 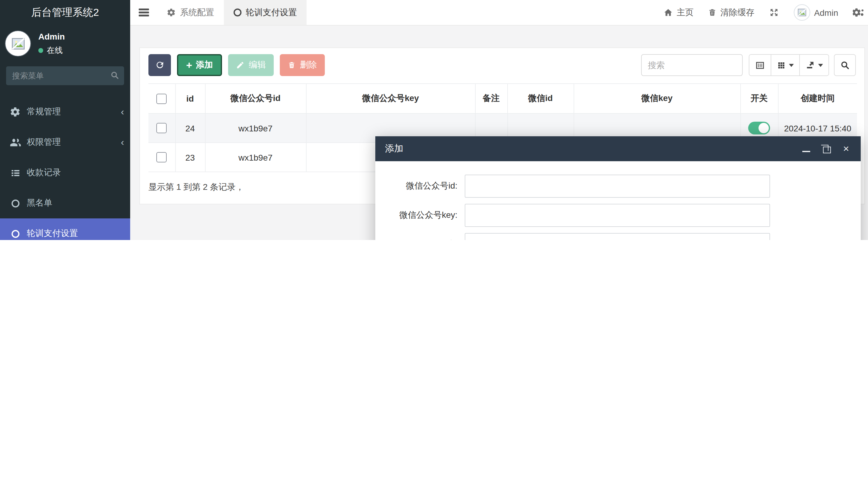 What do you see at coordinates (65, 76) in the screenshot?
I see `sidebar-search-input` at bounding box center [65, 76].